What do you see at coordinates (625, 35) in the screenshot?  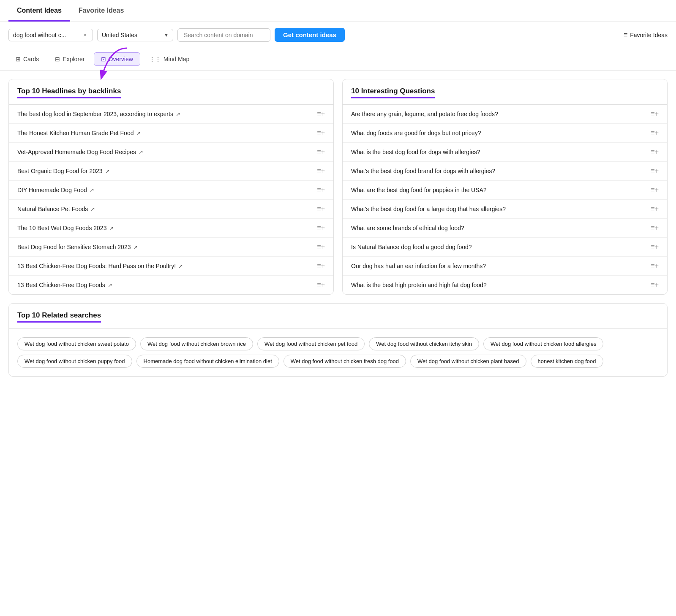 I see `list-icon: ≡` at bounding box center [625, 35].